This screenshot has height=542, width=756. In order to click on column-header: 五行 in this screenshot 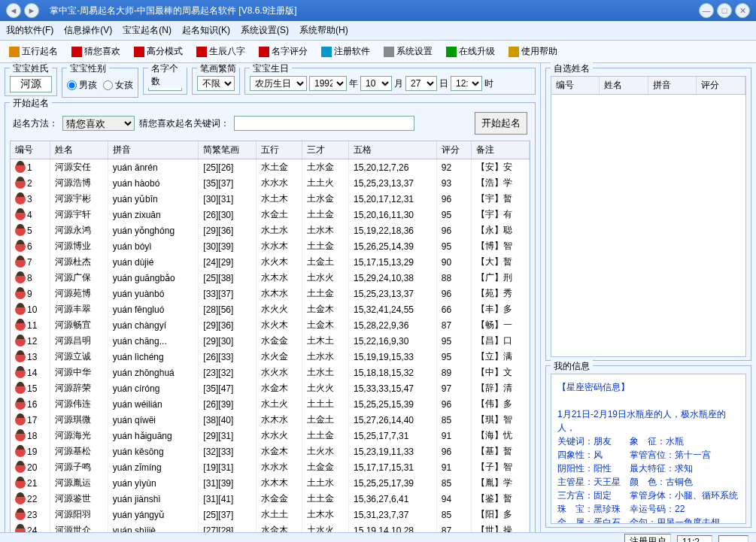, I will do `click(279, 150)`.